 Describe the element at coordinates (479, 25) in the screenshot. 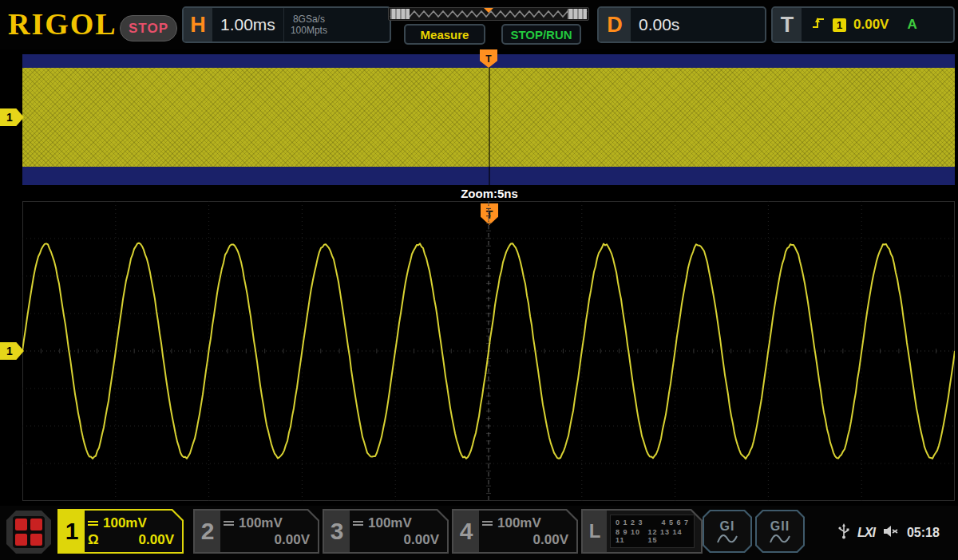

I see `header-bar: RIGOL STOP H 1.00ms 8GSa/s 100Mpts Measu…` at that location.